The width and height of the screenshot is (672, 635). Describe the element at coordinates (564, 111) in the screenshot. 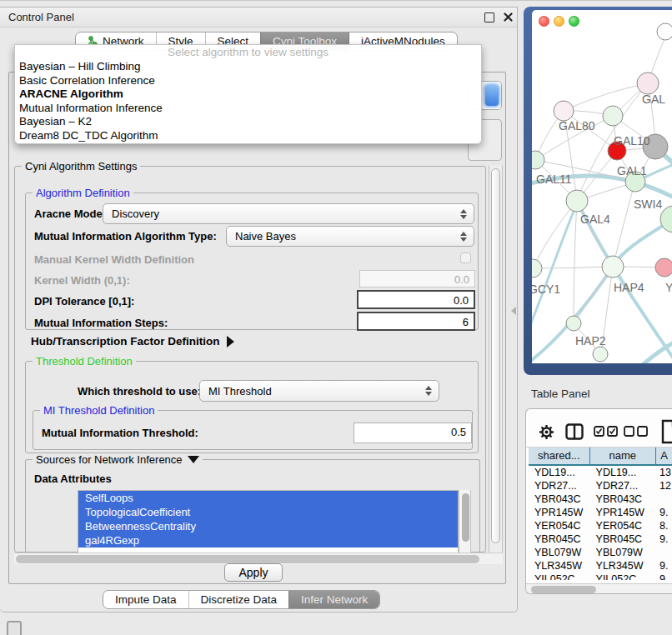

I see `network-node-GAL80` at that location.